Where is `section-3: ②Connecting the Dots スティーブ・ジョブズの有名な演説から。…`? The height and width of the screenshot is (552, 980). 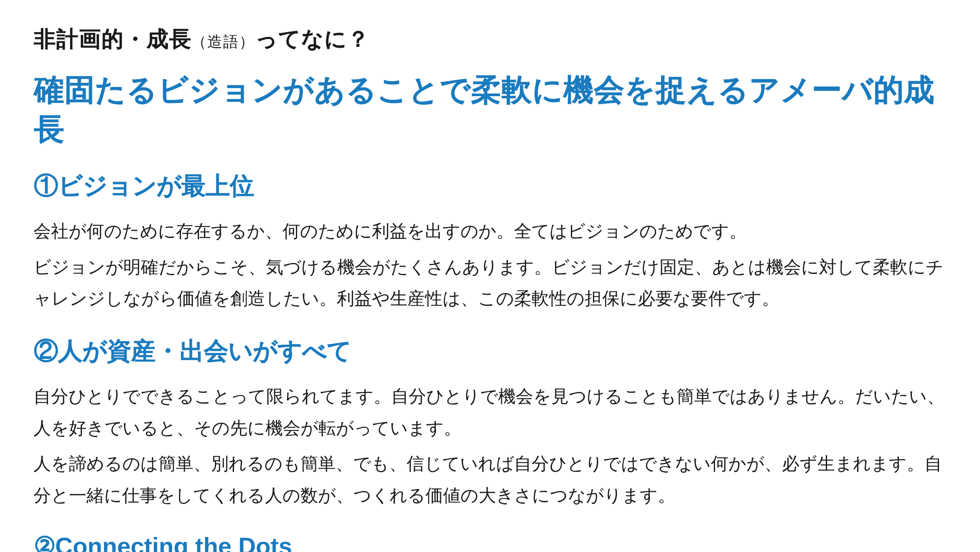
section-3: ②Connecting the Dots スティーブ・ジョブズの有名な演説から。… is located at coordinates (490, 542).